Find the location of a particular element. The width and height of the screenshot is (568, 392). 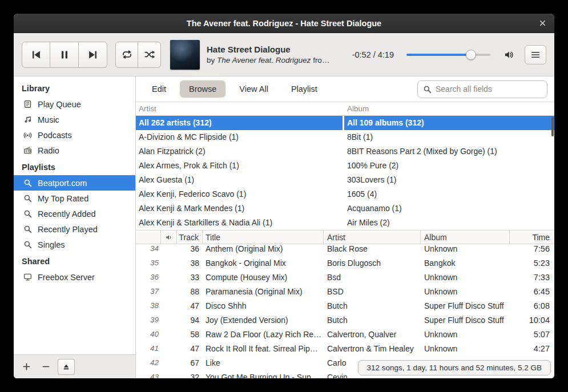

sidebar-item-label: Beatport.com is located at coordinates (62, 183).